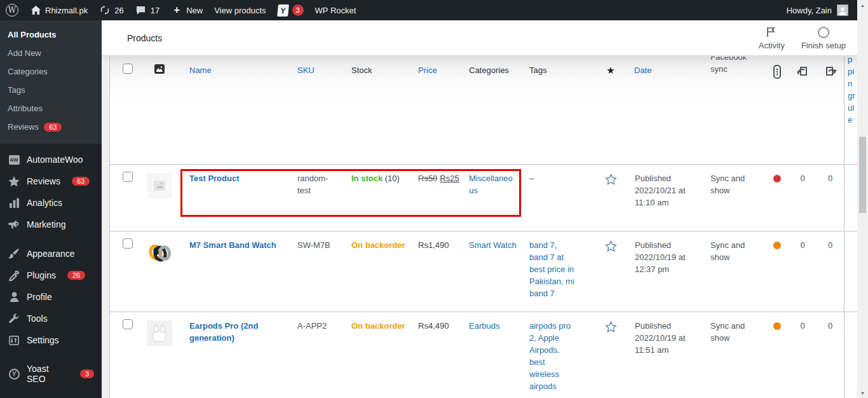 Image resolution: width=868 pixels, height=398 pixels. What do you see at coordinates (559, 356) in the screenshot?
I see `tags-links: airpods pro 2, Apple Airpods, best wirel…` at bounding box center [559, 356].